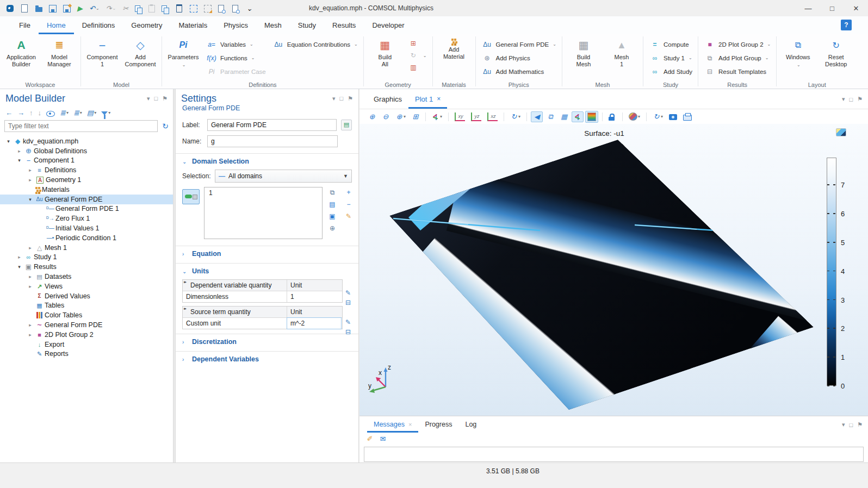 The height and width of the screenshot is (488, 868). What do you see at coordinates (332, 228) in the screenshot?
I see `zoom-to-selection-icon: ⊕` at bounding box center [332, 228].